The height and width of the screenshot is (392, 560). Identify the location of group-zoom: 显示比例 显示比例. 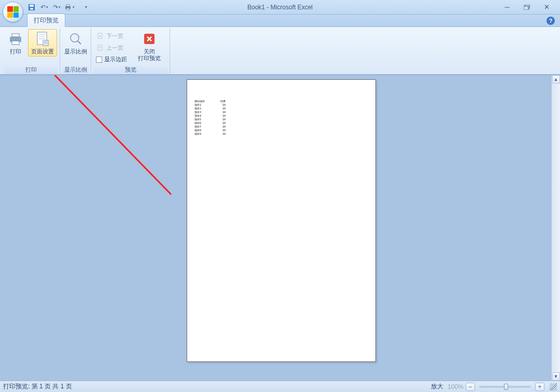
(76, 51).